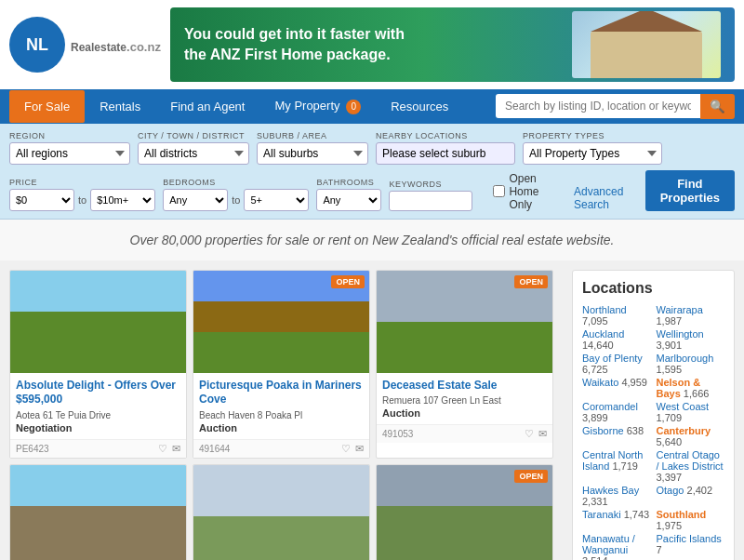 This screenshot has width=744, height=560. I want to click on location-count: 1,743, so click(637, 514).